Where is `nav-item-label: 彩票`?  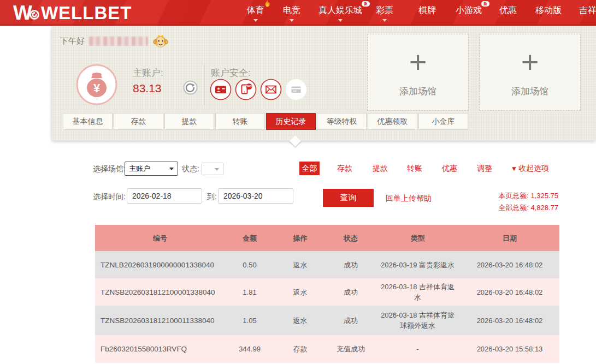
nav-item-label: 彩票 is located at coordinates (385, 10).